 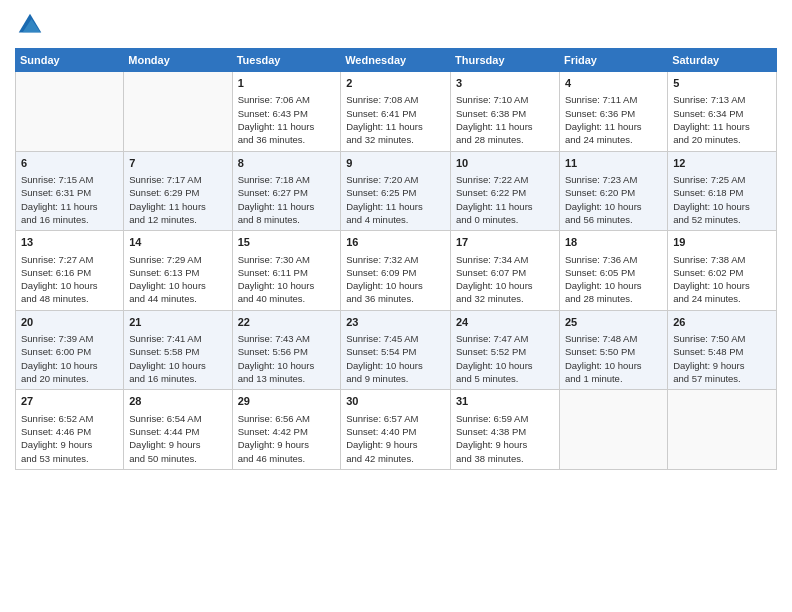 What do you see at coordinates (396, 112) in the screenshot?
I see `calendar-cell: 2Sunrise: 7:08 AM Sunset: 6:41 PM Daylig…` at bounding box center [396, 112].